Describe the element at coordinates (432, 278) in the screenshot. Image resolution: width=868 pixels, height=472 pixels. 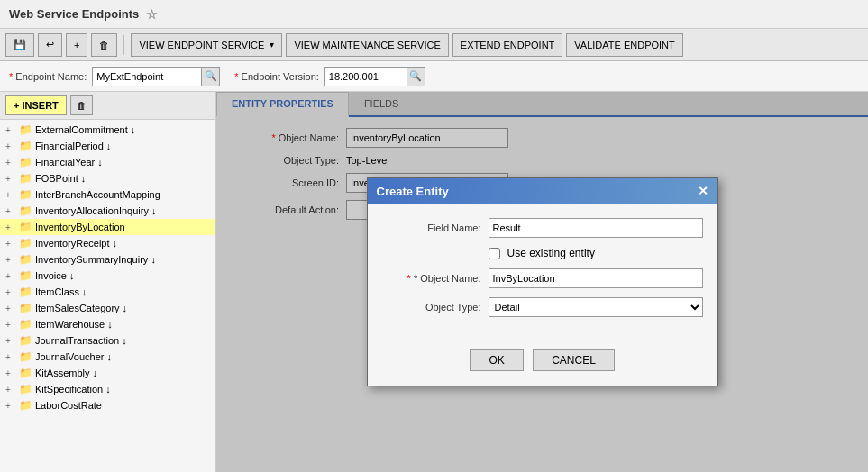
I see `modal-object-name-label: * Object Name:` at that location.